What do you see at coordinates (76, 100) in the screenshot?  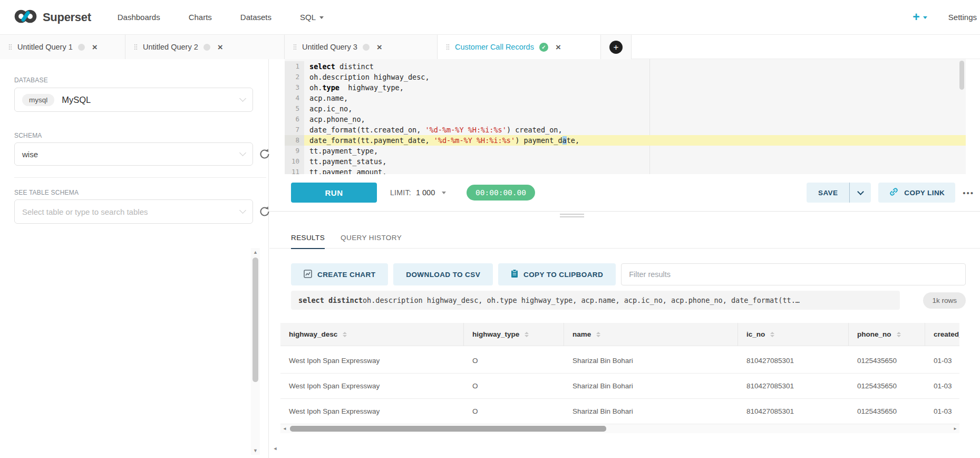 I see `database-name: MySQL` at bounding box center [76, 100].